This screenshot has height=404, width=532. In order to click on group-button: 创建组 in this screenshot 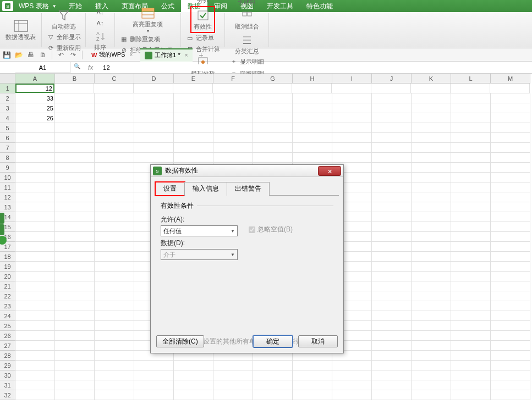, I will do `click(246, 3)`.